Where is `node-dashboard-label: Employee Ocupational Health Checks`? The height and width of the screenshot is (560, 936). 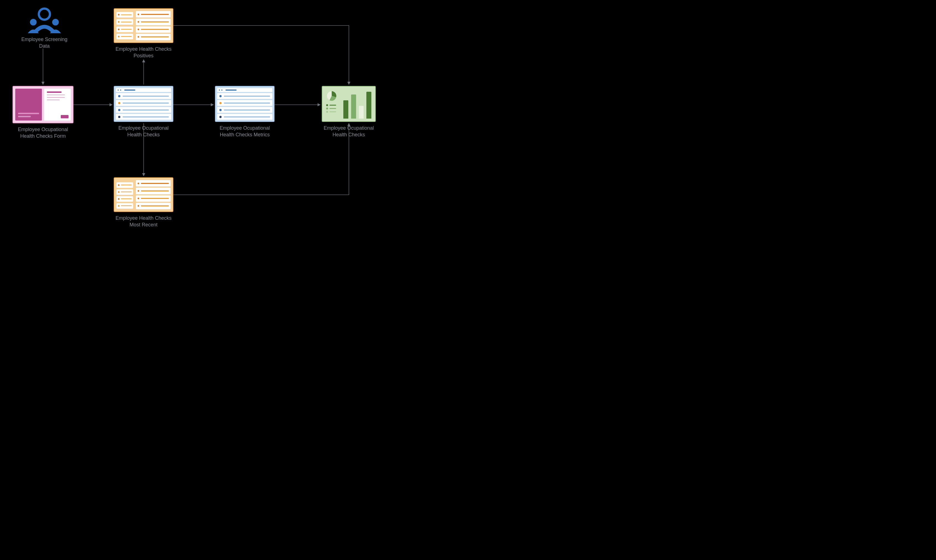
node-dashboard-label: Employee Ocupational Health Checks is located at coordinates (349, 131).